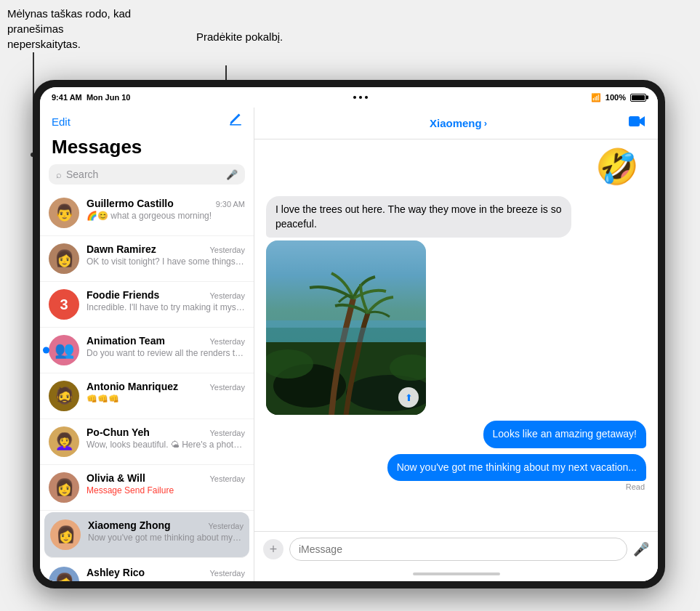  Describe the element at coordinates (147, 259) in the screenshot. I see `conversation-item-dawn: 👩 Dawn Ramirez Yesterday OK to visit ton…` at that location.